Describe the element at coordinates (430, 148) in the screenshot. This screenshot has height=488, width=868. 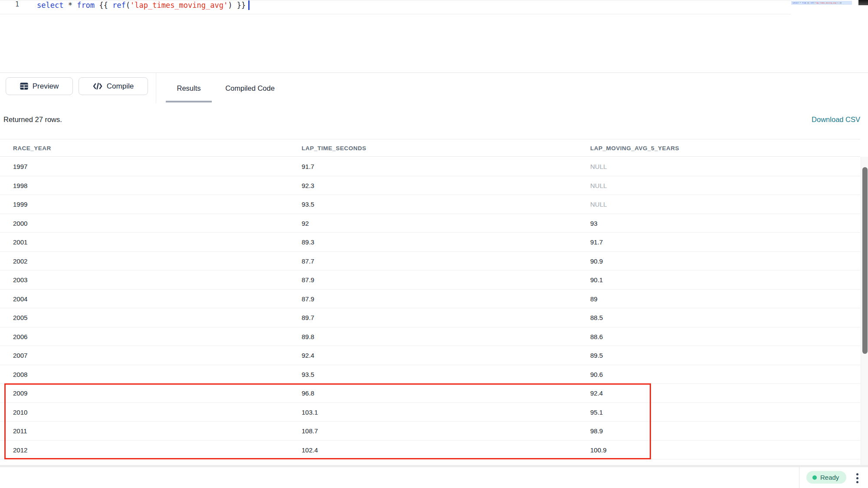
I see `table-header-row: RACE_YEAR LAP_TIME_SECONDS LAP_MOVING_AV…` at that location.